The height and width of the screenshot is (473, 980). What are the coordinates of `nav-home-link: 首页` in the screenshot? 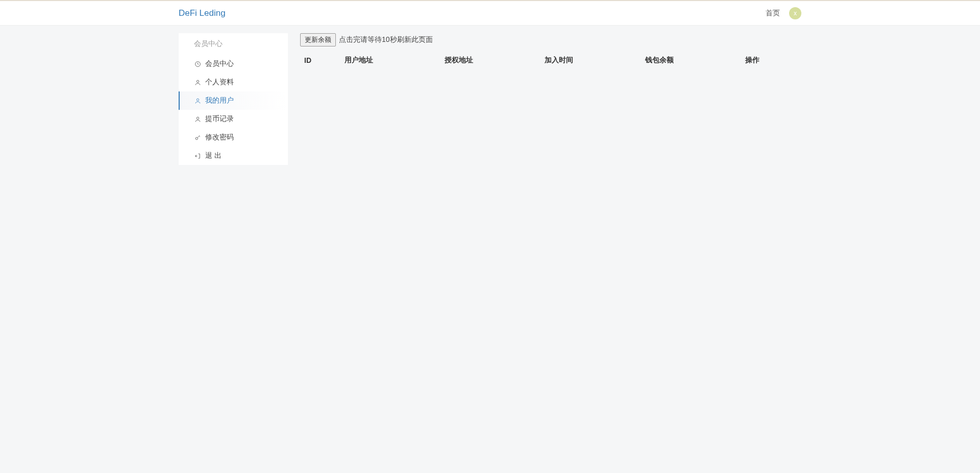 It's located at (773, 13).